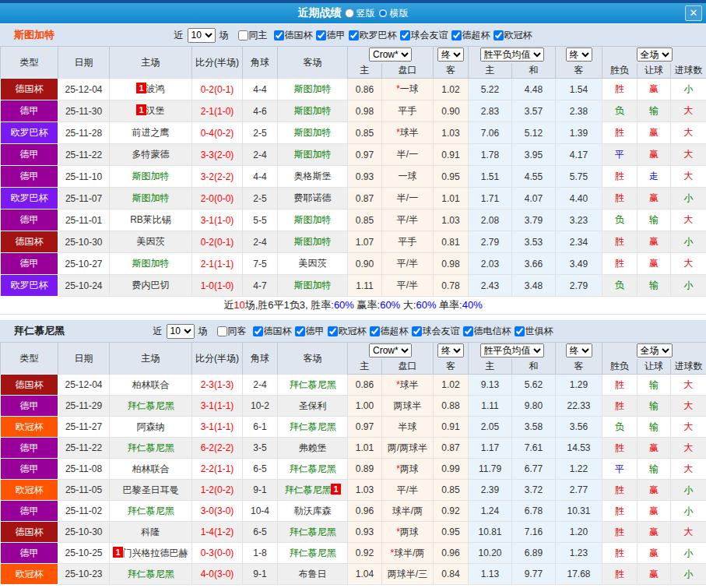 This screenshot has height=588, width=706. I want to click on date-cell: 25-11-02, so click(84, 511).